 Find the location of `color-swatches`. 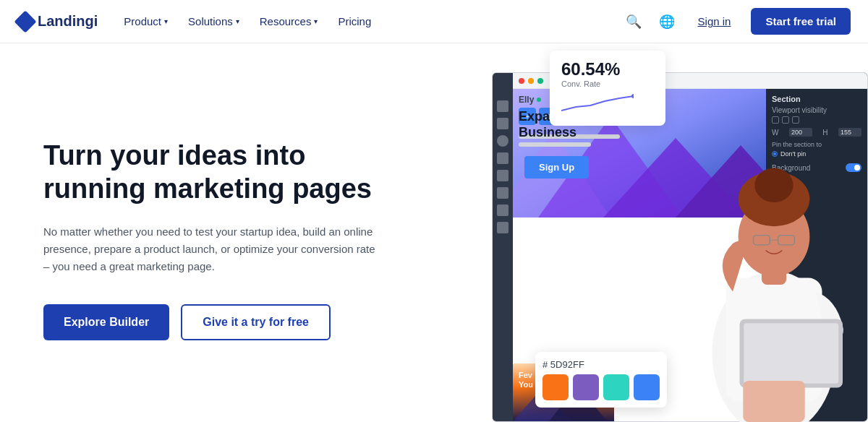

color-swatches is located at coordinates (601, 387).